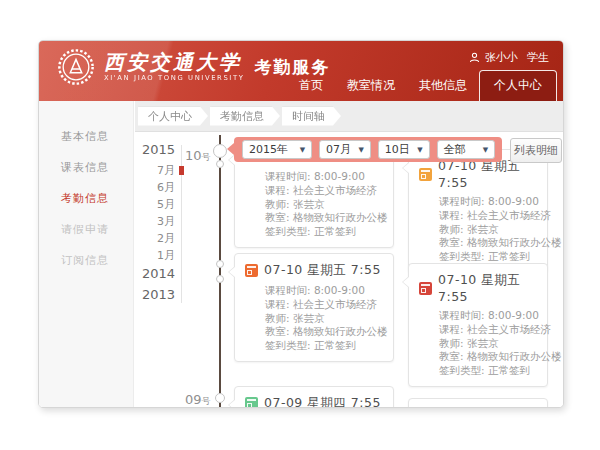 This screenshot has height=450, width=600. What do you see at coordinates (220, 271) in the screenshot?
I see `timeline-line` at bounding box center [220, 271].